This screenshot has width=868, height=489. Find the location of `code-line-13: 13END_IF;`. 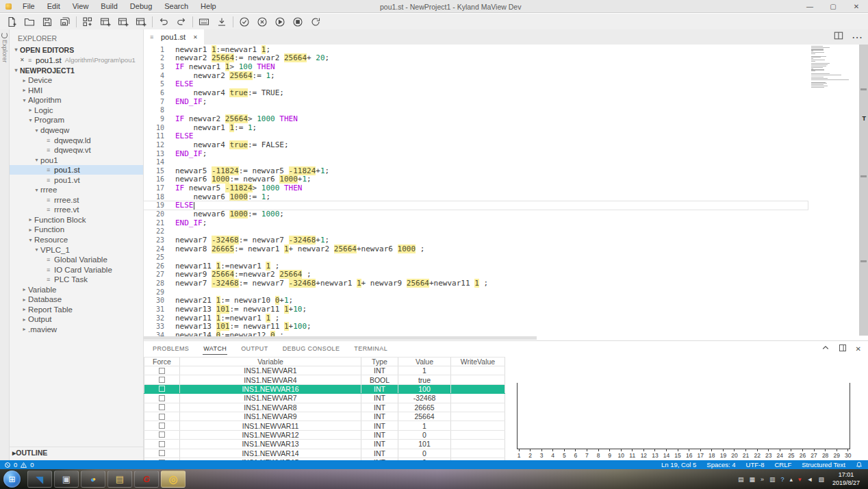

code-line-13: 13END_IF; is located at coordinates (476, 153).